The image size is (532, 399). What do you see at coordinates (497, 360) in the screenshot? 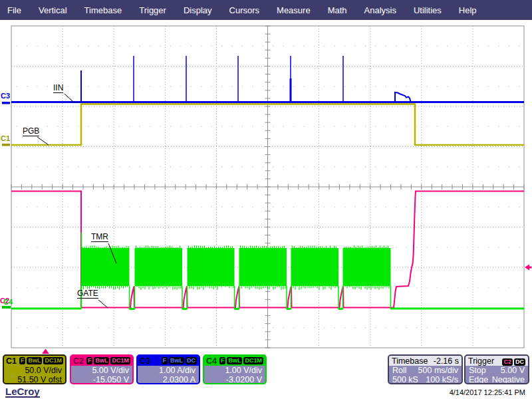
I see `trigger-header: Trigger C2DC` at bounding box center [497, 360].